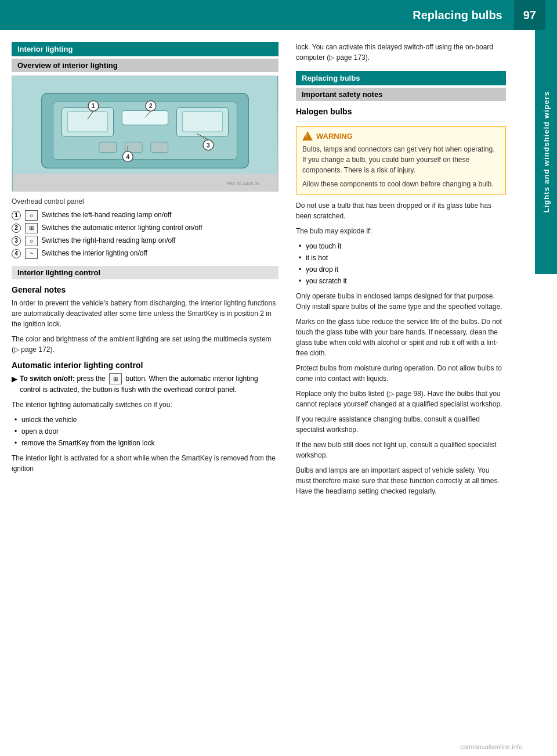 The image size is (557, 756). I want to click on overview-header: Overview of interior lighting, so click(145, 65).